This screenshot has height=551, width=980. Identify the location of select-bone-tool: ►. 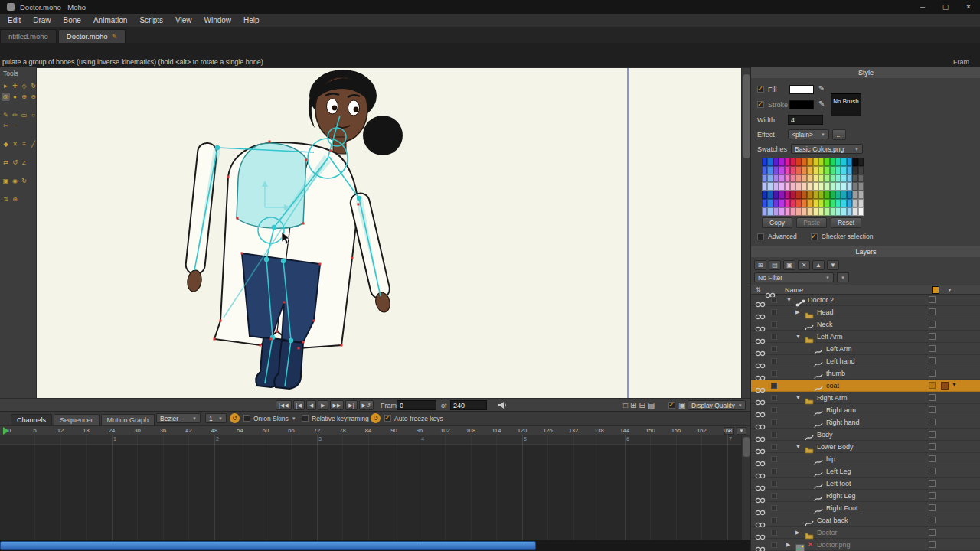
(6, 86).